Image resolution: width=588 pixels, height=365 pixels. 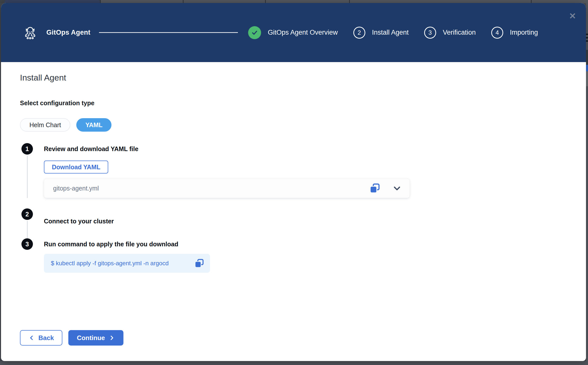 I want to click on stepper-item-install-agent: 2 Install Agent, so click(x=381, y=33).